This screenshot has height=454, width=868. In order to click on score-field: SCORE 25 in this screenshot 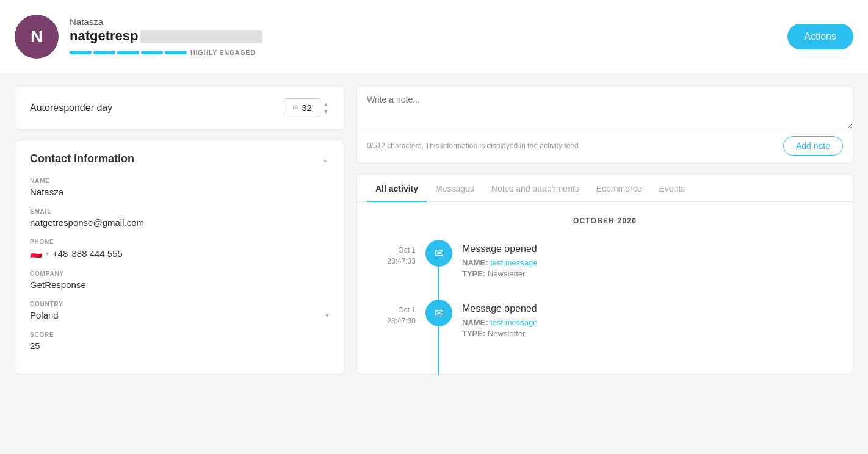, I will do `click(179, 341)`.